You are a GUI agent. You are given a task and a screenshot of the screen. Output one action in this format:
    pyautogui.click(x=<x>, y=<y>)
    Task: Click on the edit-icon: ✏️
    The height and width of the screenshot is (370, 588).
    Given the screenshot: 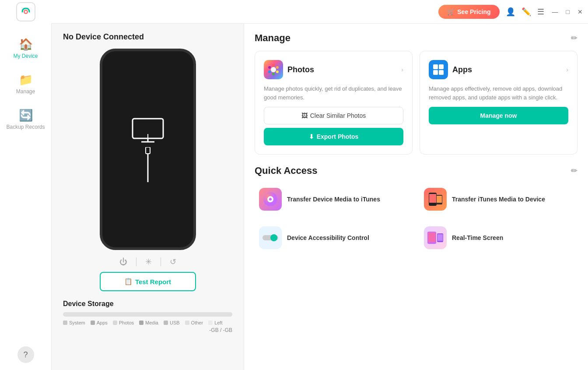 What is the action you would take?
    pyautogui.click(x=526, y=12)
    